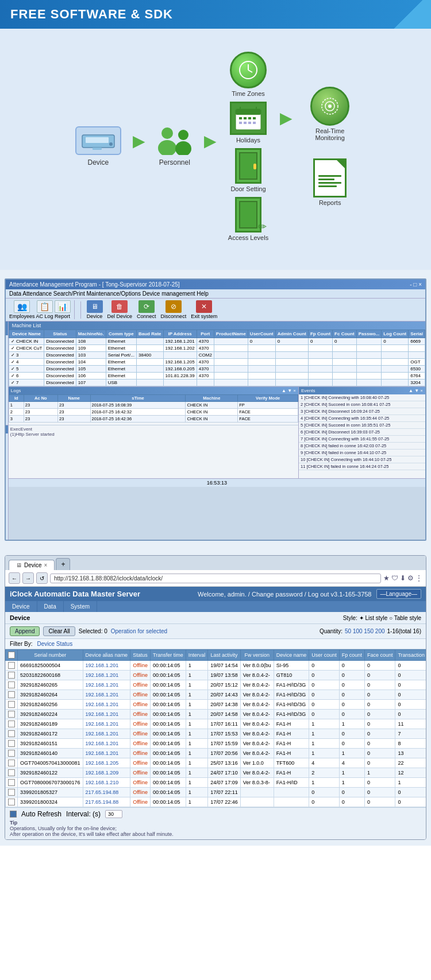  I want to click on col-transfer: Transfer time, so click(168, 656).